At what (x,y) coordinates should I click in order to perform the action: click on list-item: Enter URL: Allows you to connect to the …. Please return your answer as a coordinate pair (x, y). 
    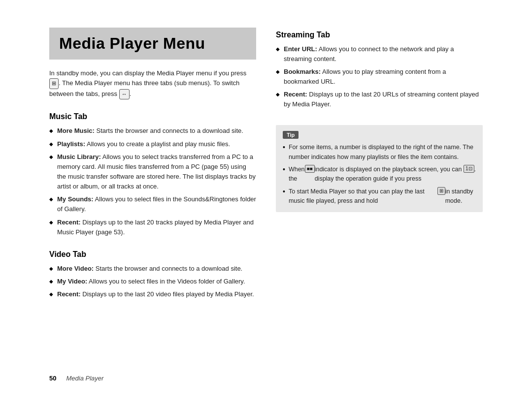
    Looking at the image, I should click on (379, 54).